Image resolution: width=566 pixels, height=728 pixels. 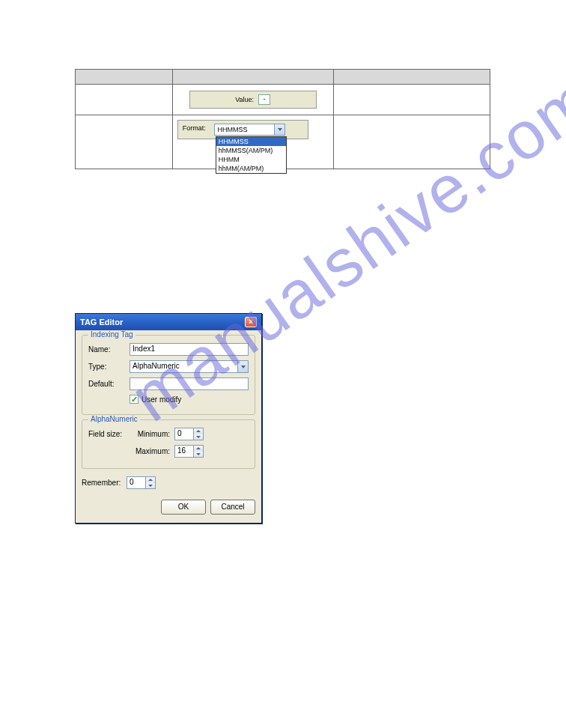 I want to click on type-value: AlphaNumeric, so click(x=156, y=365).